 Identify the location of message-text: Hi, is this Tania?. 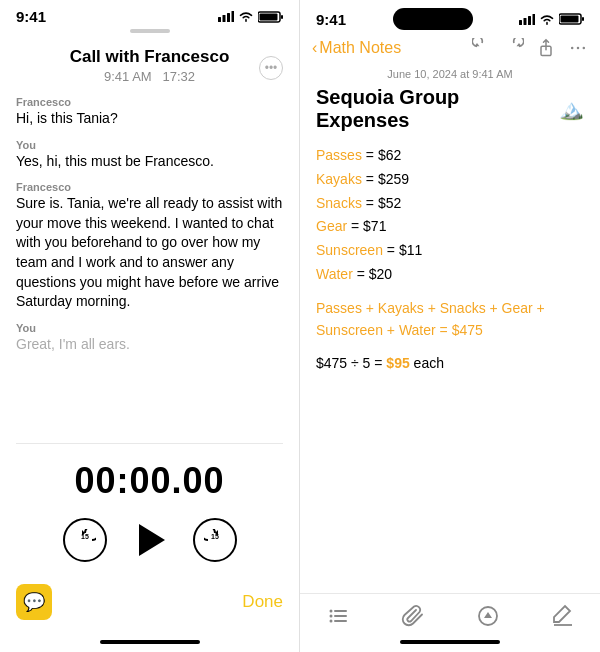
(150, 119).